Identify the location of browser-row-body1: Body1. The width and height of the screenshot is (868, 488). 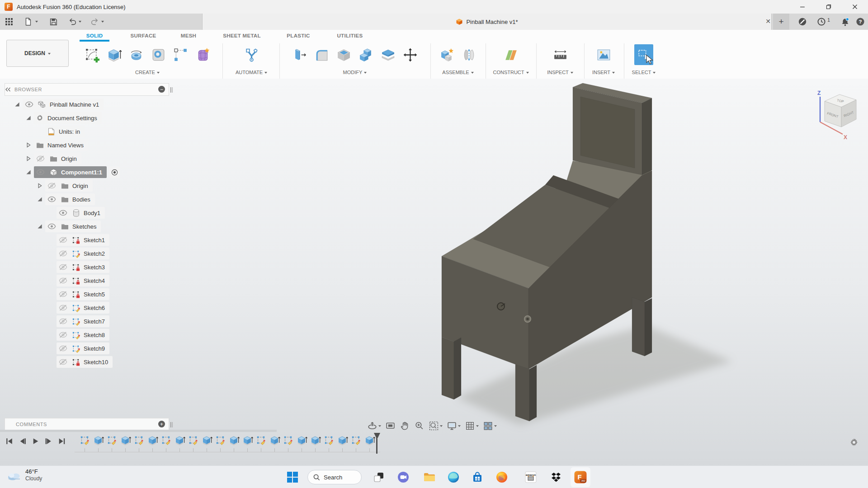
(90, 213).